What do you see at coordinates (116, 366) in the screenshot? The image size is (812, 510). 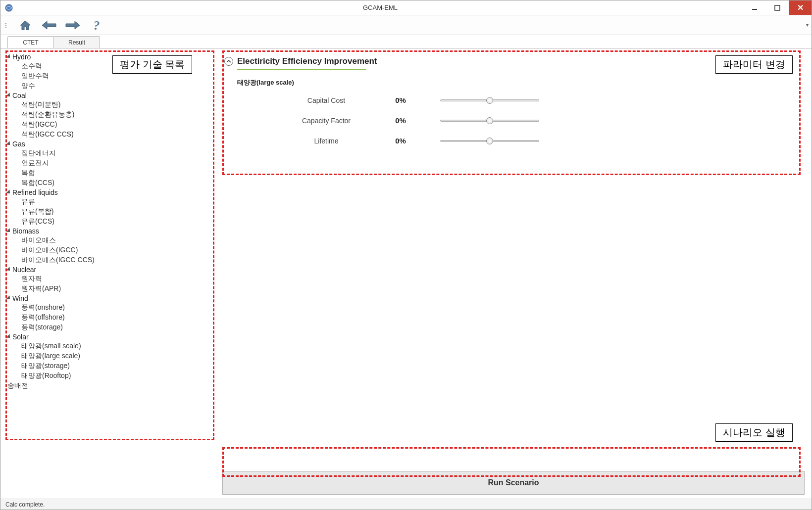 I see `tree-item: 태양광(storage)` at bounding box center [116, 366].